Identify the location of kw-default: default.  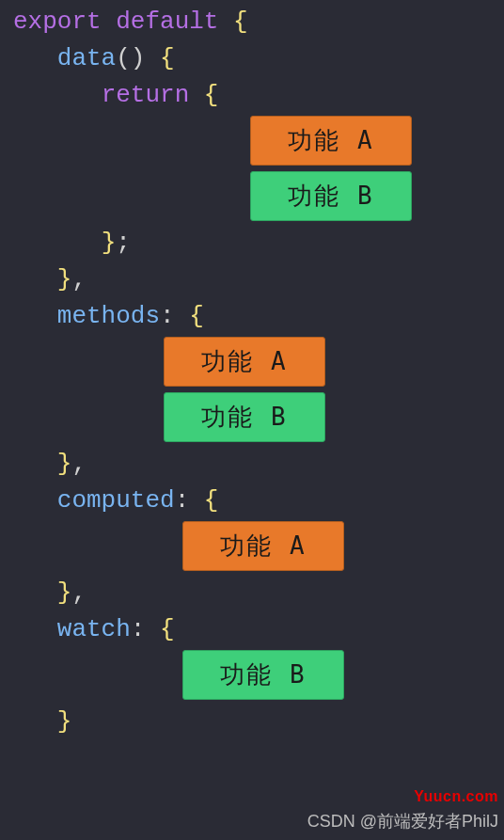
(167, 22).